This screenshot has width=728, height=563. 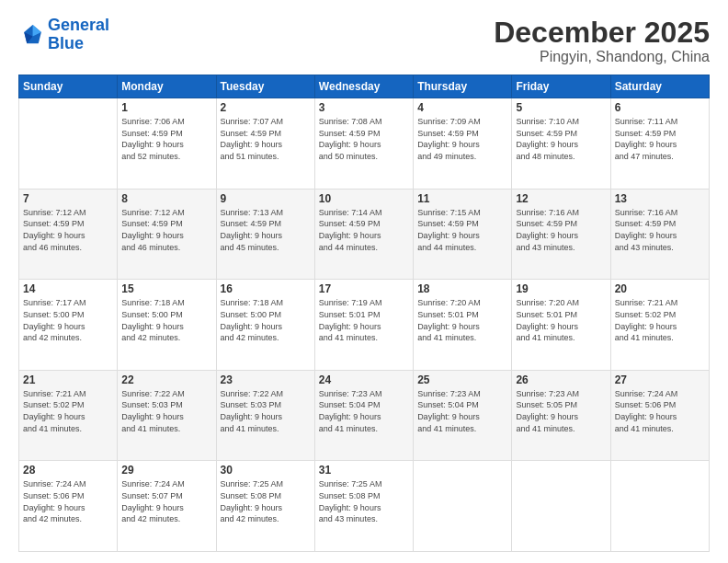 What do you see at coordinates (561, 380) in the screenshot?
I see `day-number: 26` at bounding box center [561, 380].